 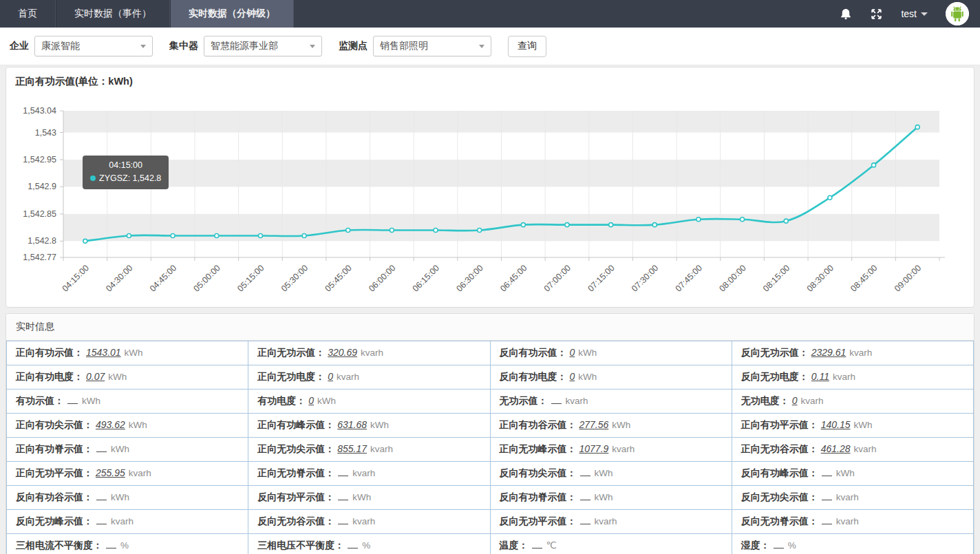 I want to click on svg-text: 1,542.85, so click(x=40, y=214).